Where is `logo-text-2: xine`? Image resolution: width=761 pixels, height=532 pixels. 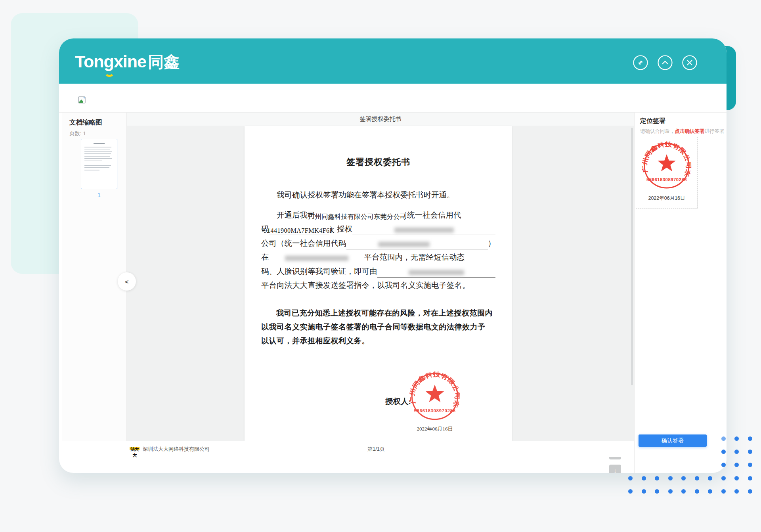 logo-text-2: xine is located at coordinates (130, 62).